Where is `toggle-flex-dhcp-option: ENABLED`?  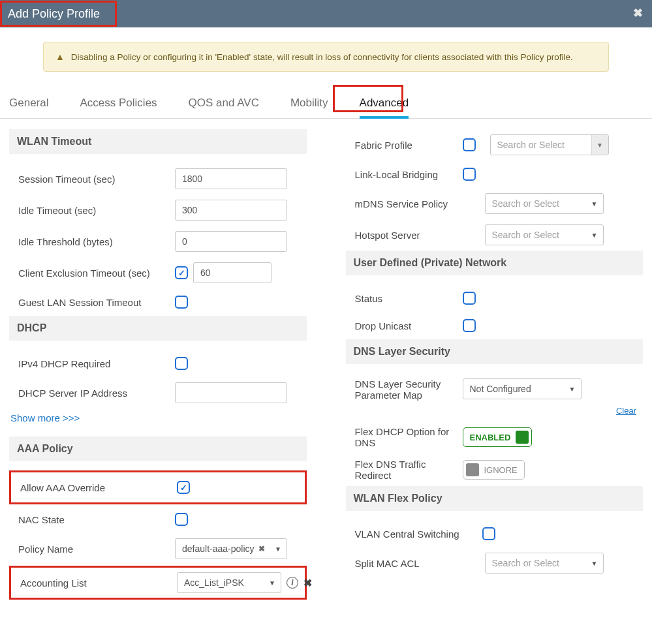
toggle-flex-dhcp-option: ENABLED is located at coordinates (497, 437).